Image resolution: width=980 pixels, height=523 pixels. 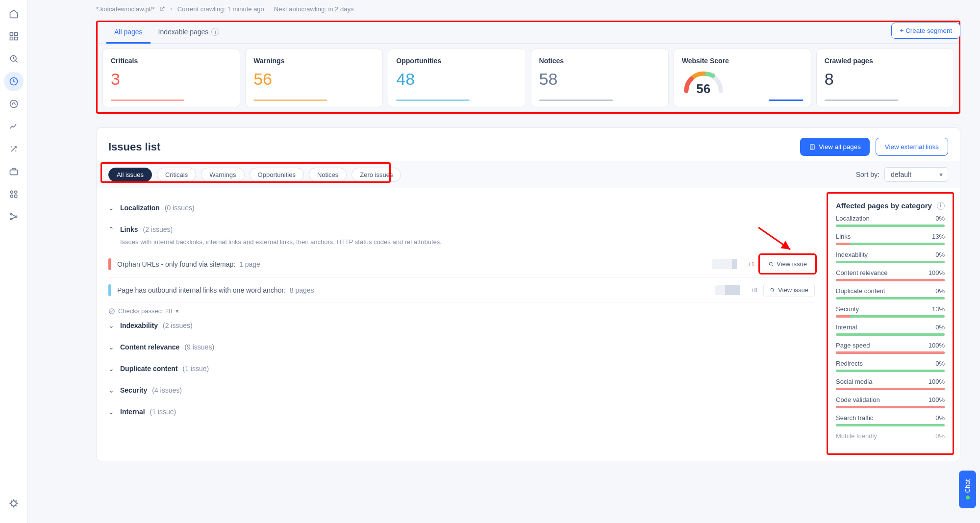 What do you see at coordinates (968, 489) in the screenshot?
I see `chat-widget: Chat` at bounding box center [968, 489].